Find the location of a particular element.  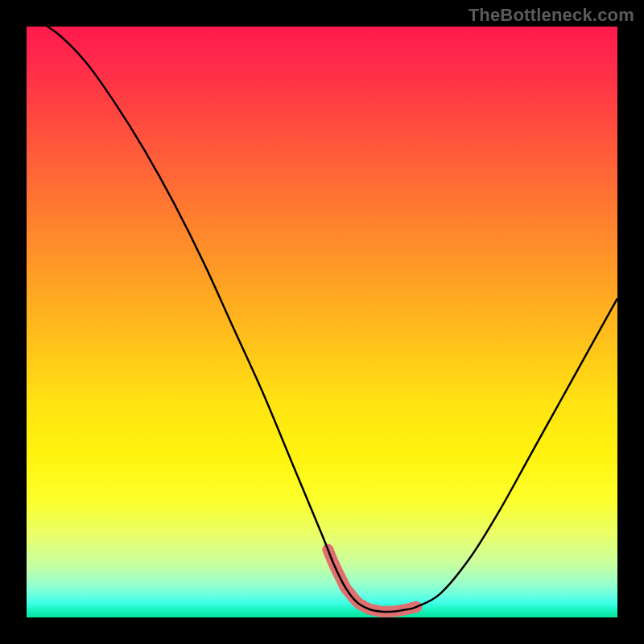

watermark-text: TheBottleneck.com is located at coordinates (551, 15).